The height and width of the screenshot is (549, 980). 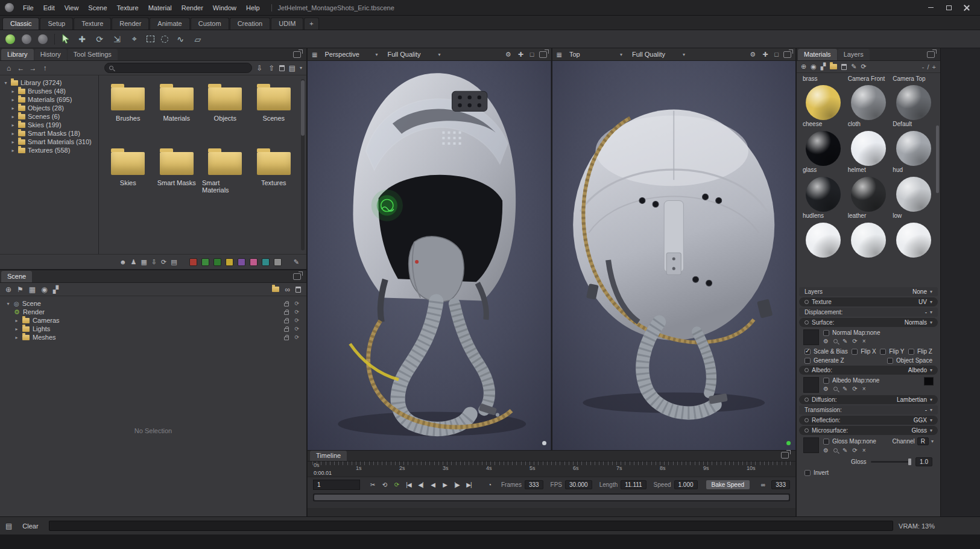 What do you see at coordinates (226, 115) in the screenshot?
I see `library-folder-objects: Objects` at bounding box center [226, 115].